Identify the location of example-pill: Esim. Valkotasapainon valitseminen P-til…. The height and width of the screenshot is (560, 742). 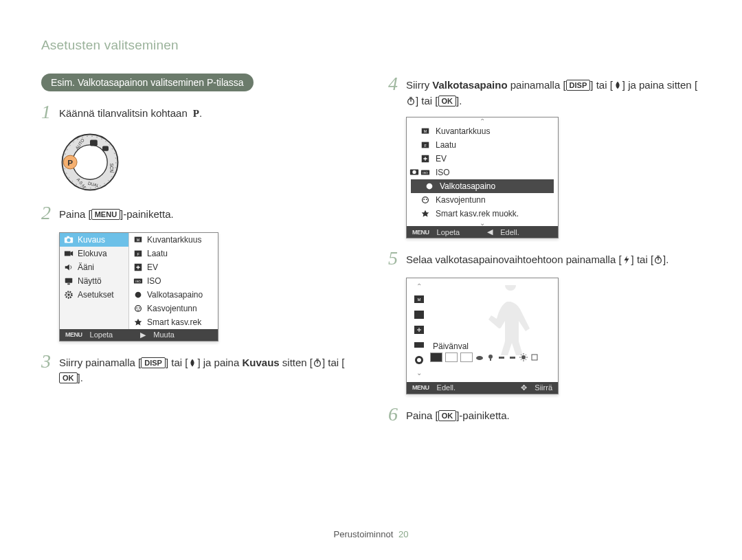
(147, 82).